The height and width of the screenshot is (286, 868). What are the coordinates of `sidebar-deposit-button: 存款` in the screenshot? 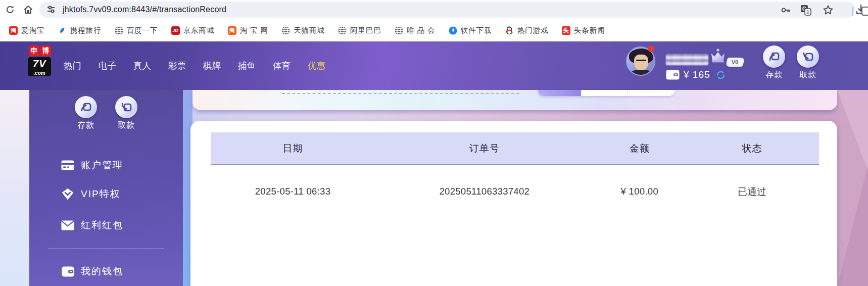 It's located at (86, 113).